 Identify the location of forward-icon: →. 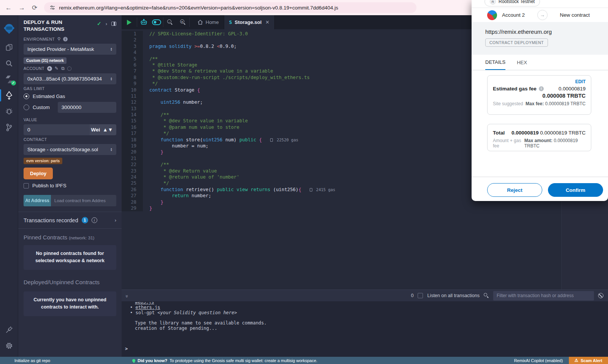
(22, 8).